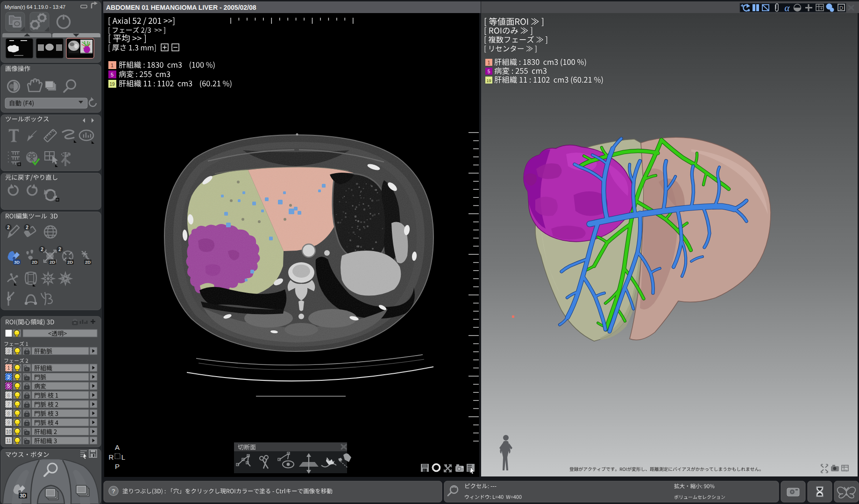  I want to click on svg-text: 9, so click(9, 422).